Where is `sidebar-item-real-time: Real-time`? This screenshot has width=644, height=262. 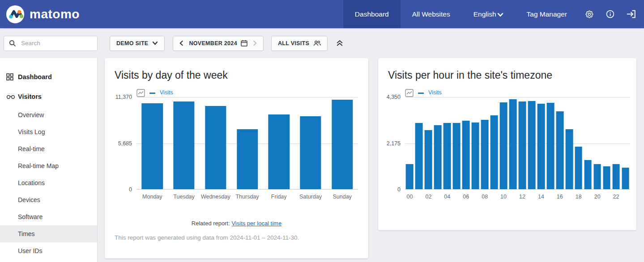
sidebar-item-real-time: Real-time is located at coordinates (48, 149).